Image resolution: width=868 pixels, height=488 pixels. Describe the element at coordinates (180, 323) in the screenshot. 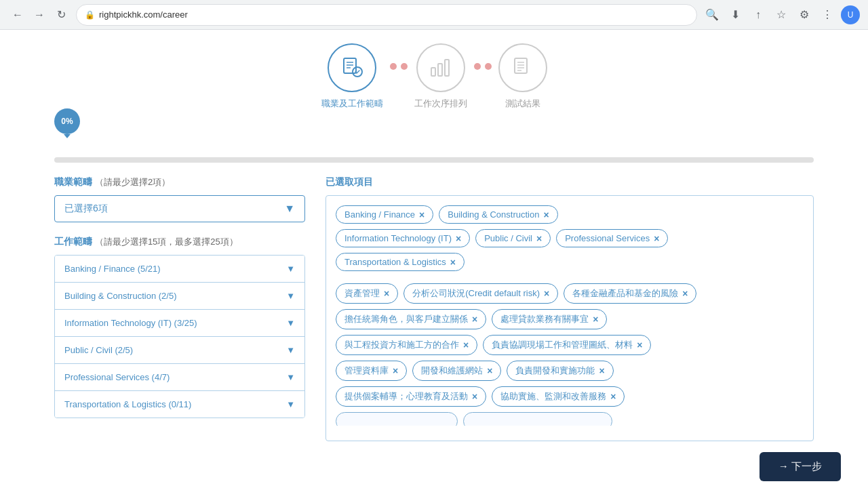

I see `accordion-header-it: Information Technology (IT) (3/25) ▼` at that location.